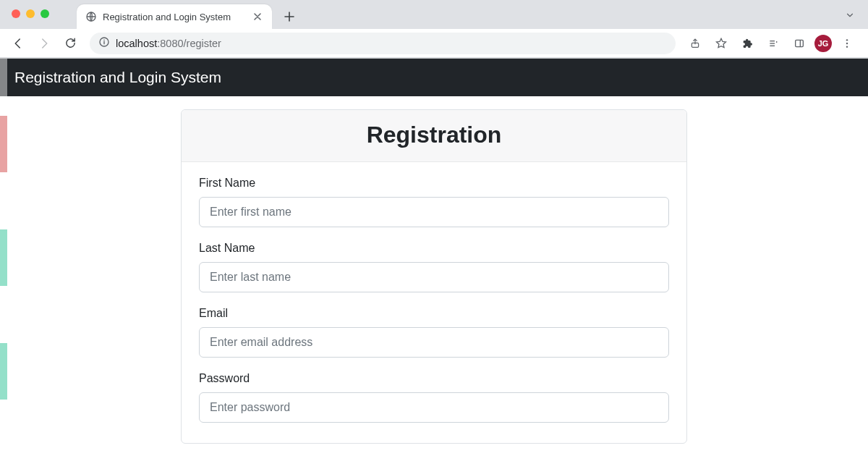 The height and width of the screenshot is (456, 868). I want to click on browser-tab: Registration and Login System, so click(174, 17).